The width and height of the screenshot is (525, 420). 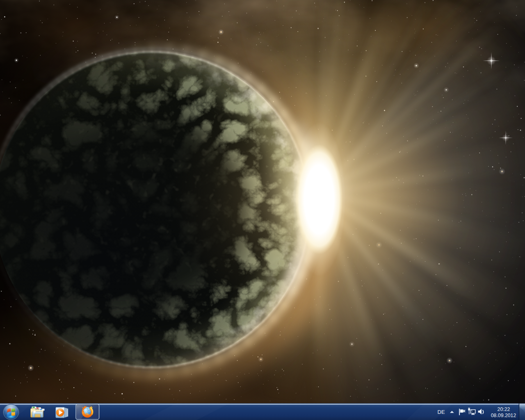 I want to click on svg-text: 08.09.2012, so click(x=504, y=415).